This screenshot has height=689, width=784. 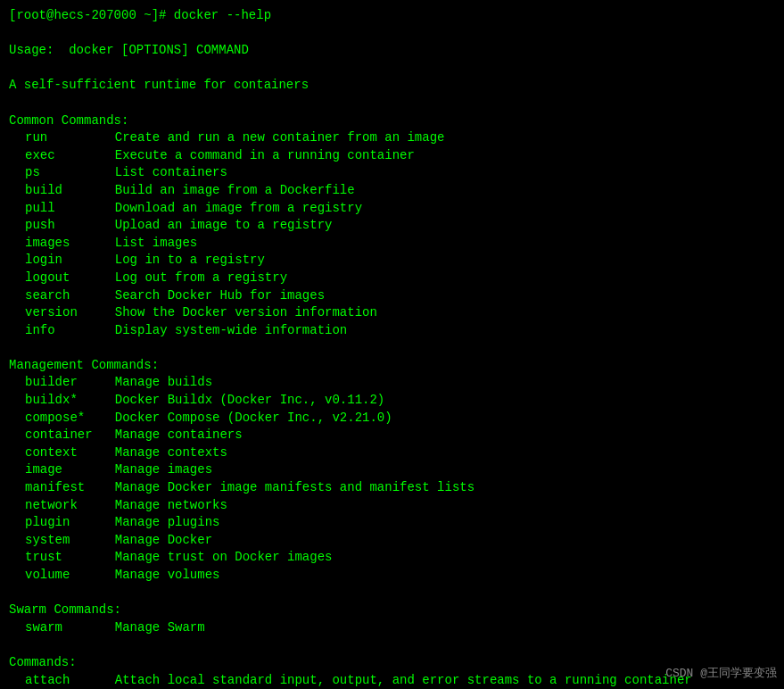 What do you see at coordinates (392, 191) in the screenshot?
I see `list-item: build Build an image from a Dockerfile` at bounding box center [392, 191].